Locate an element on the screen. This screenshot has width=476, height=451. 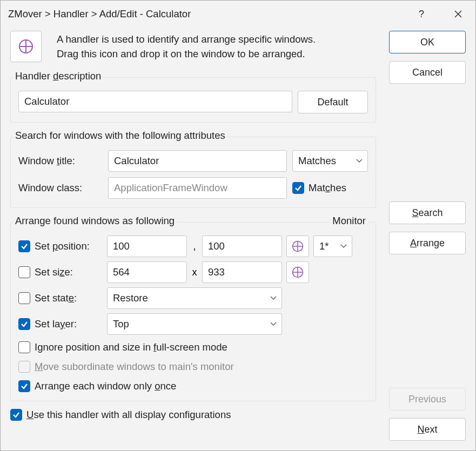
group-search: Search for windows with the following at… is located at coordinates (193, 172).